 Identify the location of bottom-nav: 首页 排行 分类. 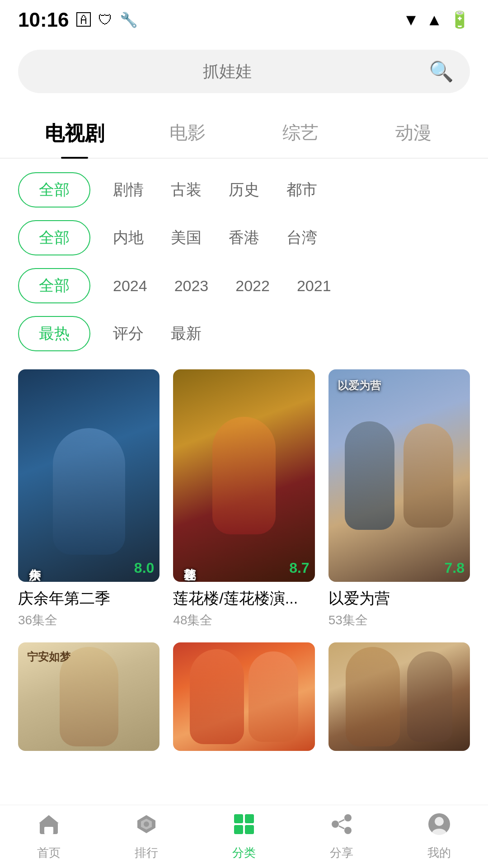
(244, 836).